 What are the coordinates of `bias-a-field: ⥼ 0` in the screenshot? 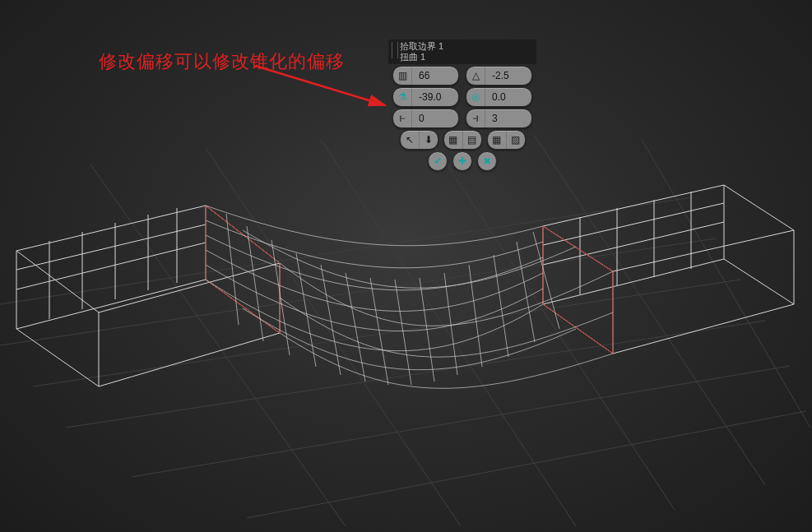 It's located at (426, 118).